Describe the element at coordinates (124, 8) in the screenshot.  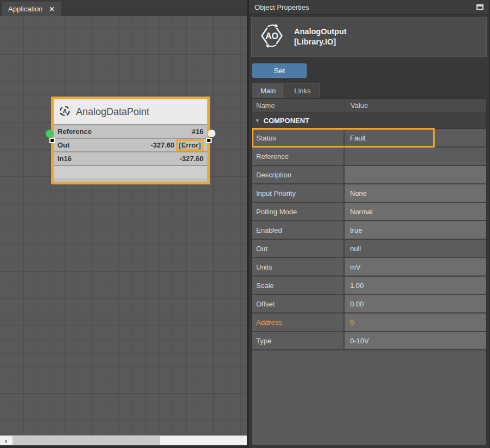
I see `document-tabstrip: Application ✕` at that location.